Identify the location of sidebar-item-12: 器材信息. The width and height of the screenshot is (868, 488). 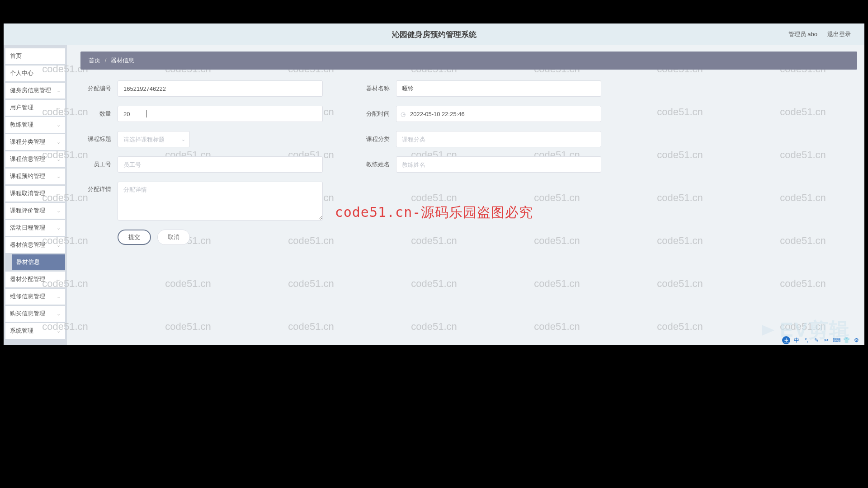
(38, 262).